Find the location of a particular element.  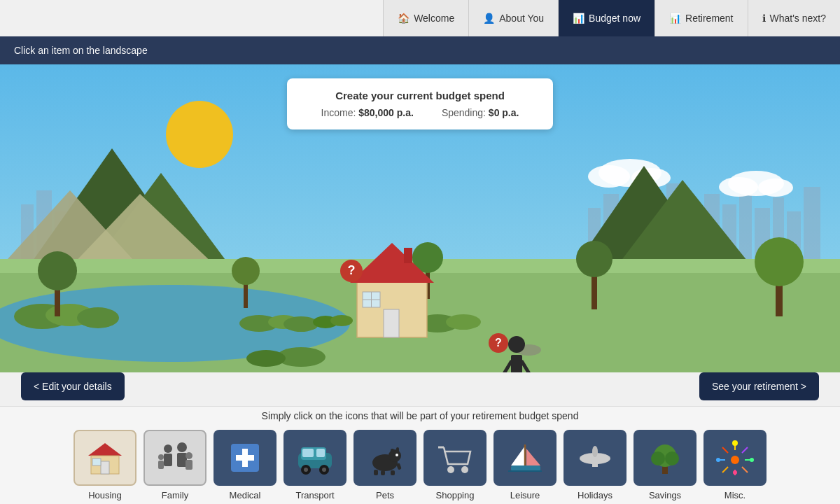

category-leisure: Leisure is located at coordinates (525, 465).